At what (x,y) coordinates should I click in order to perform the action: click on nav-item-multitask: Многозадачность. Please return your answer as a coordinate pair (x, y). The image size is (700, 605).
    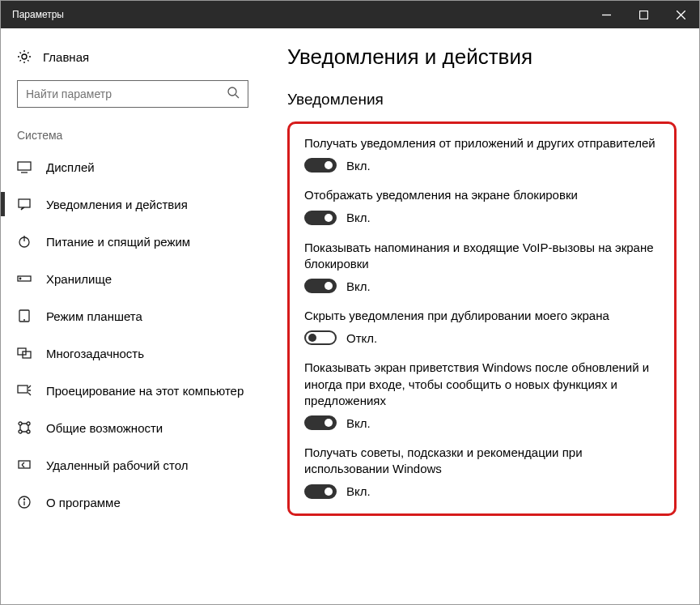
    Looking at the image, I should click on (133, 353).